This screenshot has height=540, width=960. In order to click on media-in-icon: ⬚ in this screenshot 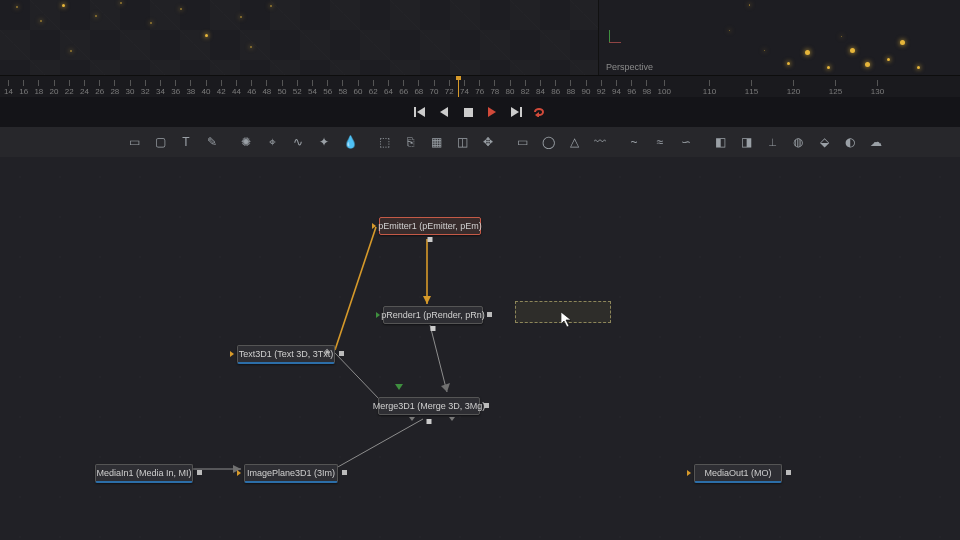, I will do `click(384, 142)`.